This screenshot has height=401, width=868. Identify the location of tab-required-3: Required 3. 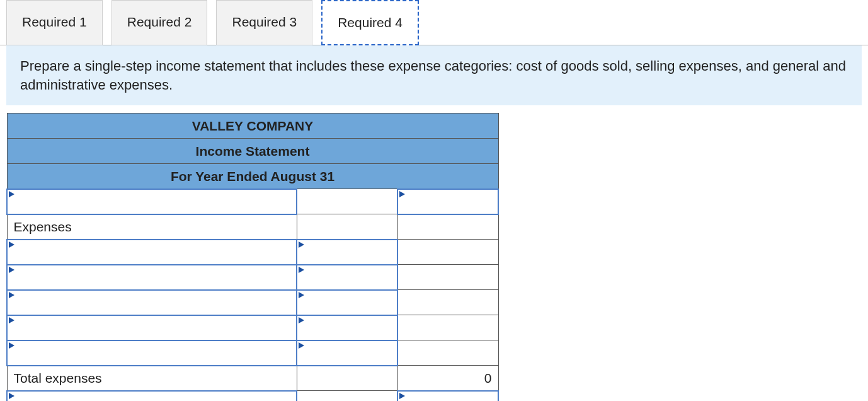
(265, 23).